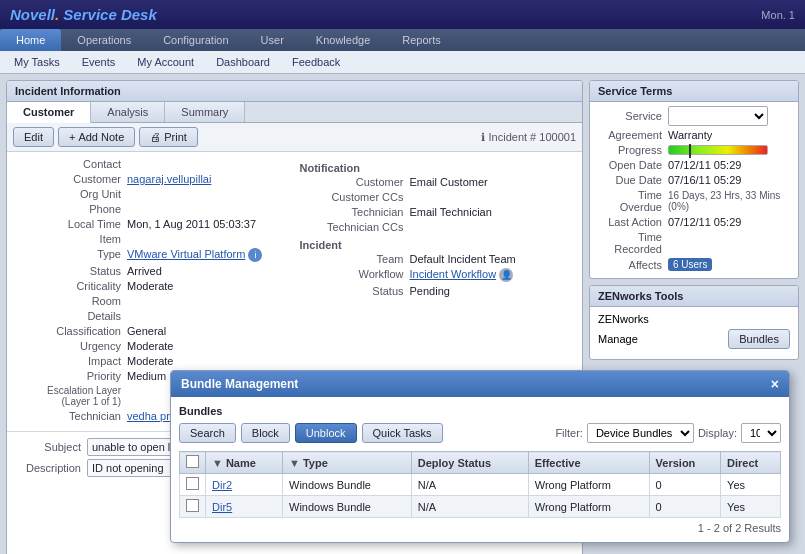 This screenshot has width=805, height=554. Describe the element at coordinates (49, 112) in the screenshot. I see `tab-customer: Customer` at that location.